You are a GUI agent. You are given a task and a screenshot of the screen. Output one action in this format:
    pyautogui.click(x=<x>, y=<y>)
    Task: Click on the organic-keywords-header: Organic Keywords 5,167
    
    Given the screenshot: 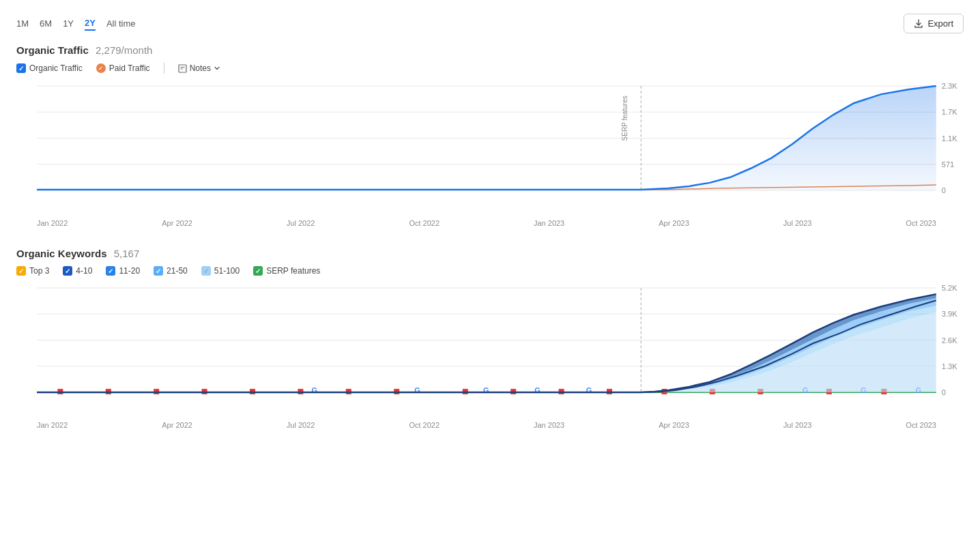 What is the action you would take?
    pyautogui.click(x=490, y=254)
    